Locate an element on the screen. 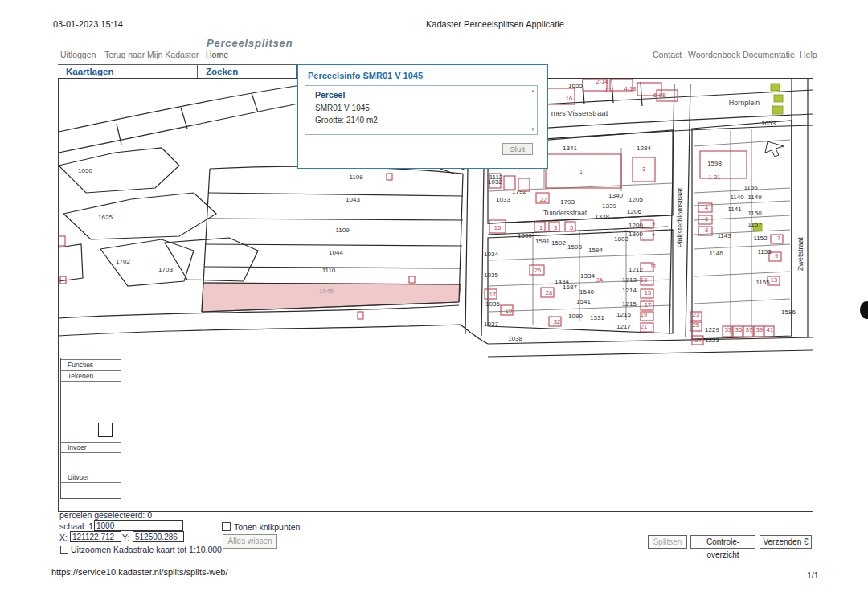 Image resolution: width=868 pixels, height=613 pixels. parcel-number-label: 13 is located at coordinates (774, 280).